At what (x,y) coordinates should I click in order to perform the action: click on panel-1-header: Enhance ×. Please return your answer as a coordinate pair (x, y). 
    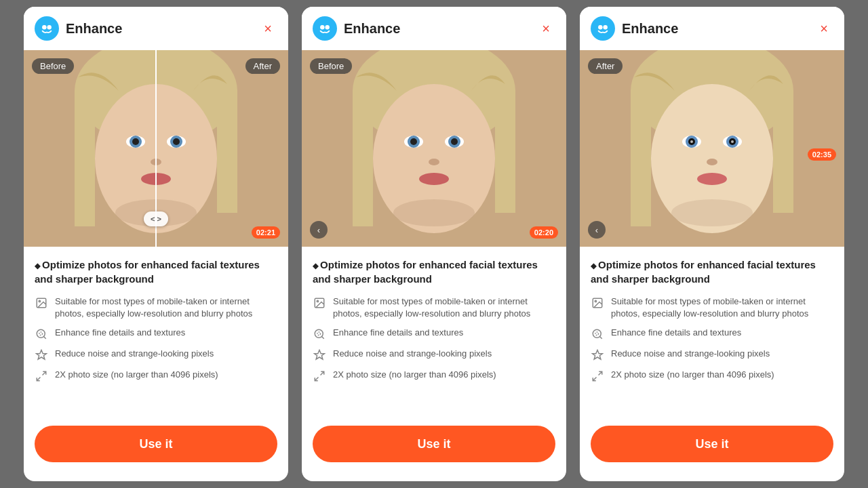
    Looking at the image, I should click on (156, 28).